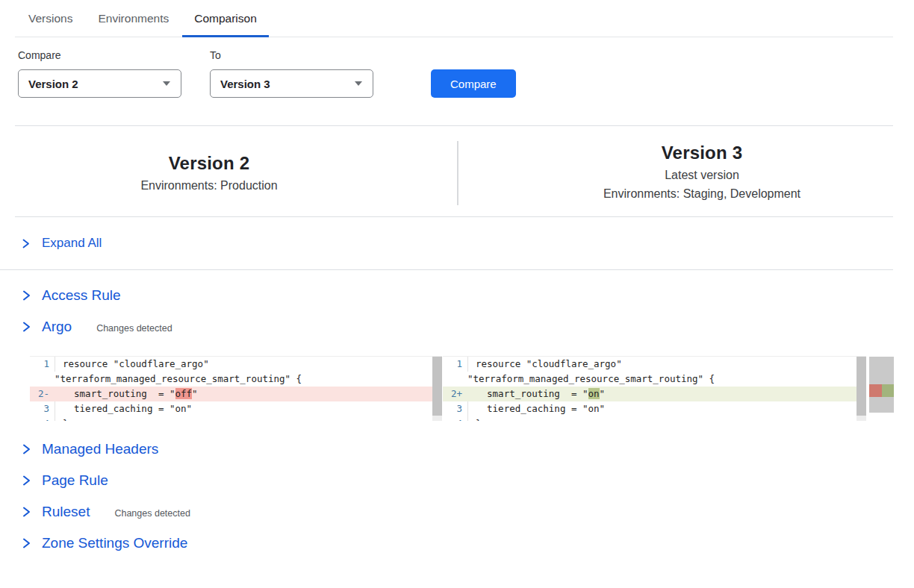 This screenshot has height=588, width=914. I want to click on version-header-right: Version 3 Latest version Environments: S…, so click(686, 172).